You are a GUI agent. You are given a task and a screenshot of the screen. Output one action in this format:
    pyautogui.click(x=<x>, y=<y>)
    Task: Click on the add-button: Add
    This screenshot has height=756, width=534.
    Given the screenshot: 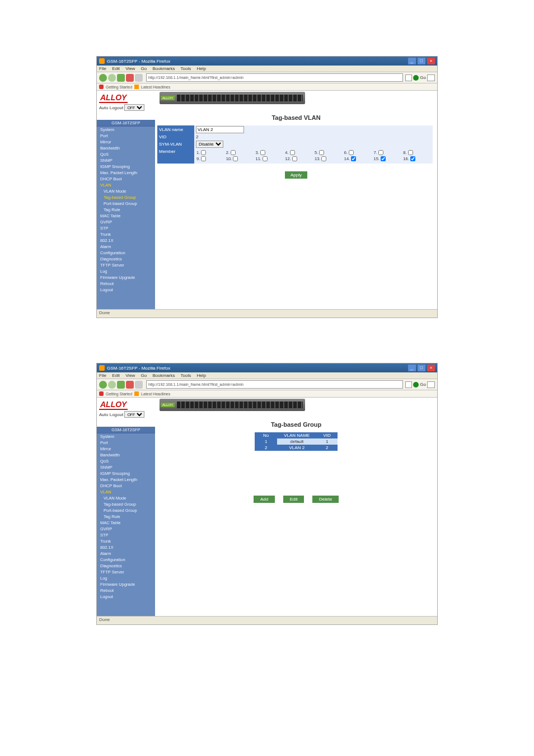 What is the action you would take?
    pyautogui.click(x=264, y=500)
    